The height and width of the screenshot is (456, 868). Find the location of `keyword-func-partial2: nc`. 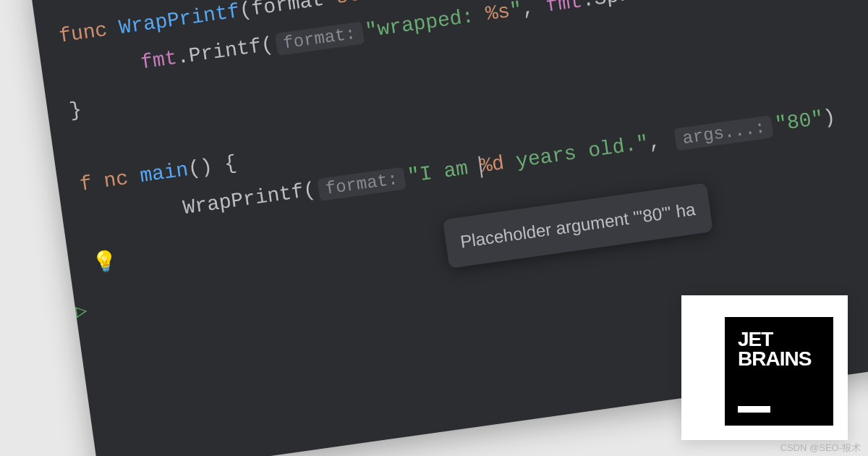

keyword-func-partial2: nc is located at coordinates (116, 180).